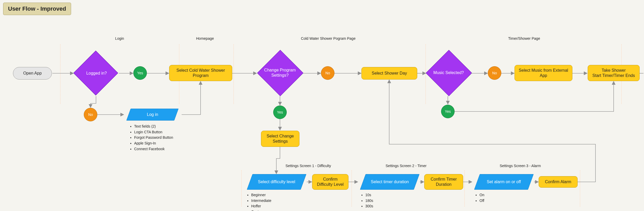  Describe the element at coordinates (406, 166) in the screenshot. I see `section-s2: Settings Screen 2 - Timer` at that location.